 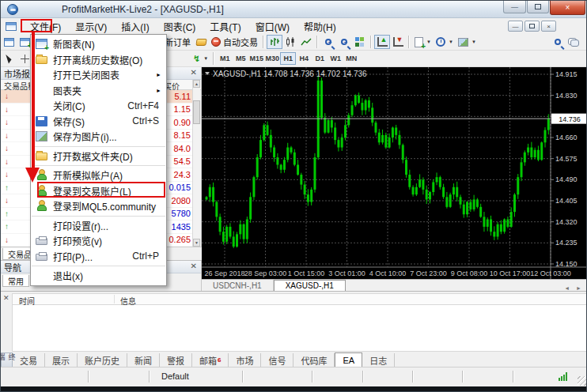 I want to click on timeframe-m5-button: M5, so click(x=240, y=58).